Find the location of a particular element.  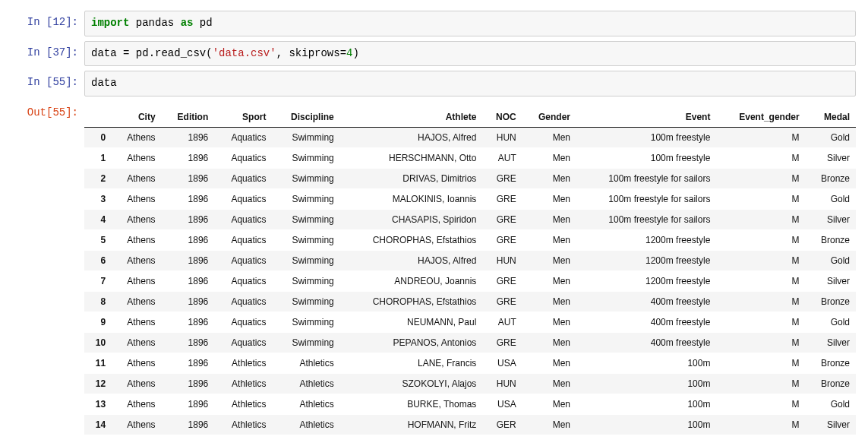

row-index: 2 is located at coordinates (98, 178).